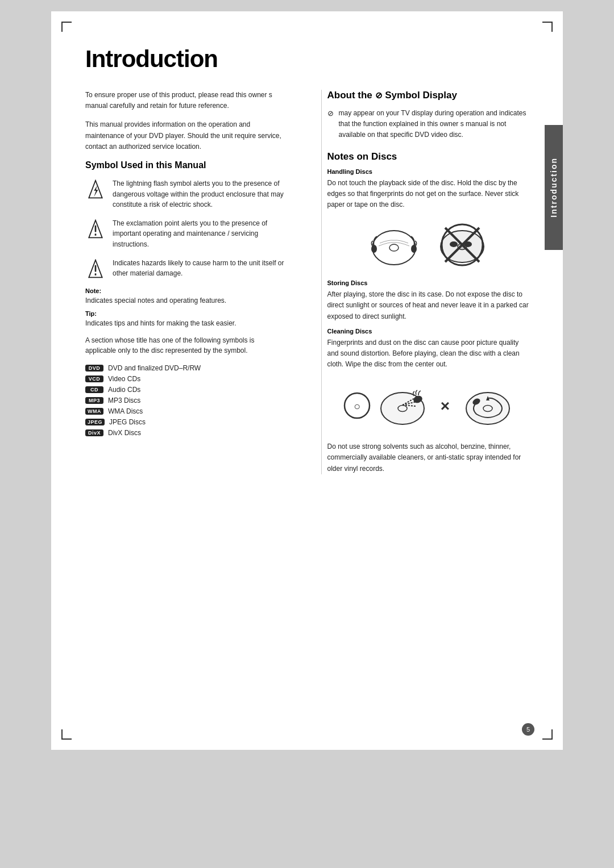 The image size is (614, 868). What do you see at coordinates (429, 157) in the screenshot?
I see `notes-title: Notes on Discs` at bounding box center [429, 157].